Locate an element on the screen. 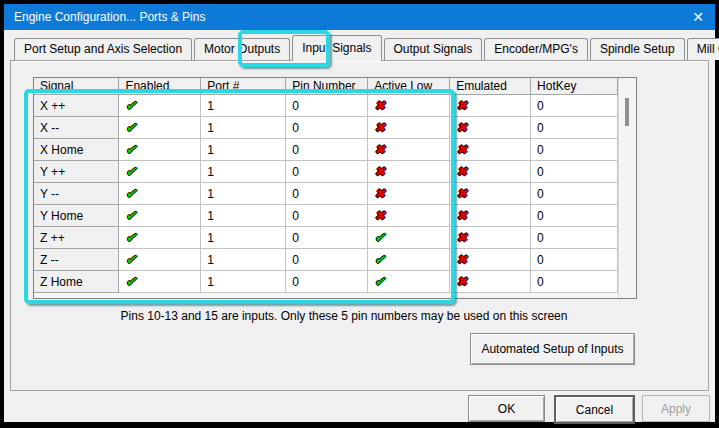  column-header-signal: Signal is located at coordinates (76, 86).